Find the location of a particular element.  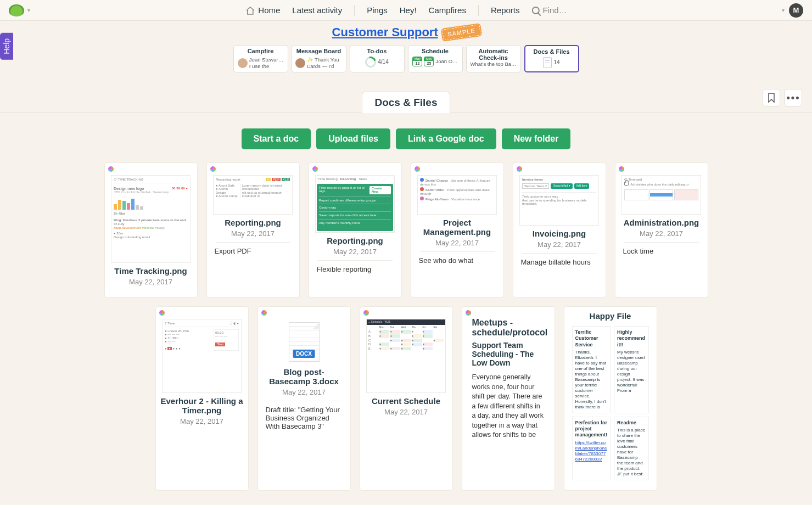

file-card-invoicing: Invoice items Second Team ▾ Group billed… is located at coordinates (559, 230).